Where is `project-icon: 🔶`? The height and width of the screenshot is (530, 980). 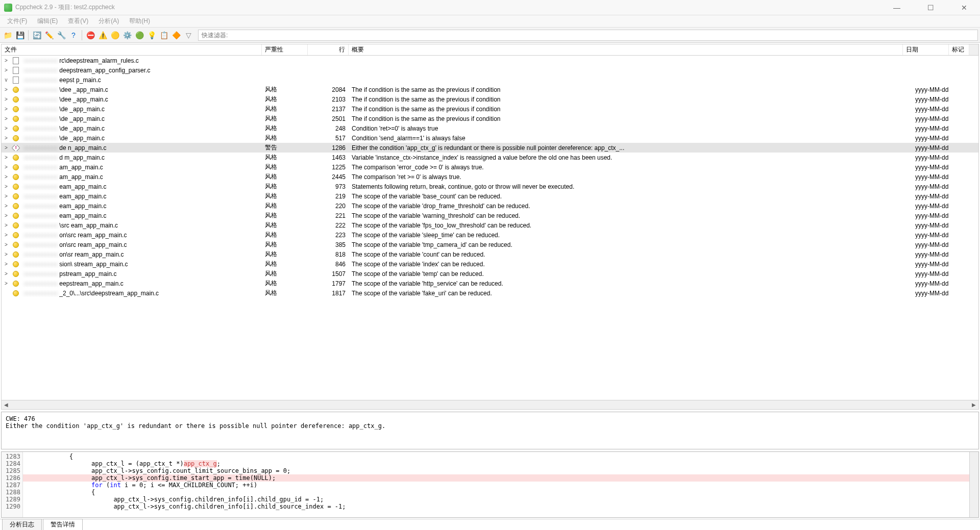
project-icon: 🔶 is located at coordinates (176, 35).